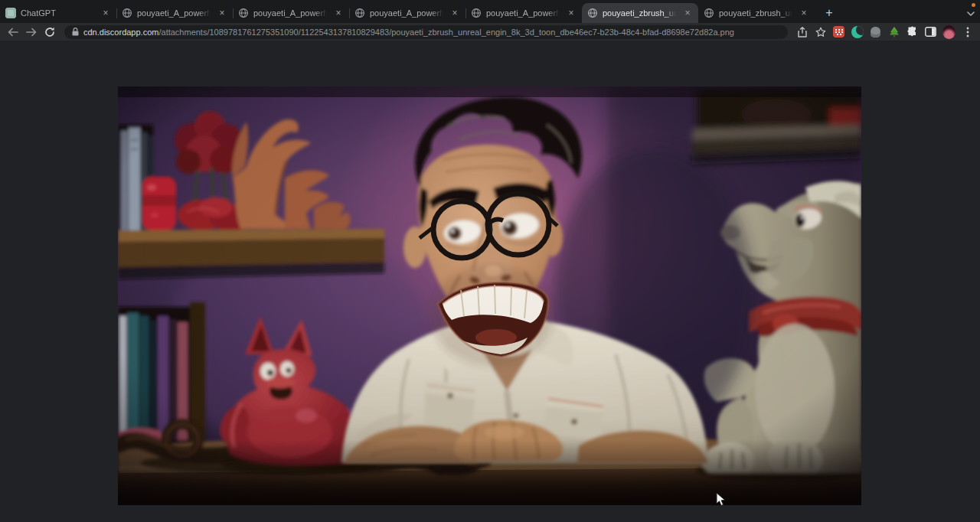 Image resolution: width=980 pixels, height=522 pixels. What do you see at coordinates (858, 32) in the screenshot?
I see `moon-icon` at bounding box center [858, 32].